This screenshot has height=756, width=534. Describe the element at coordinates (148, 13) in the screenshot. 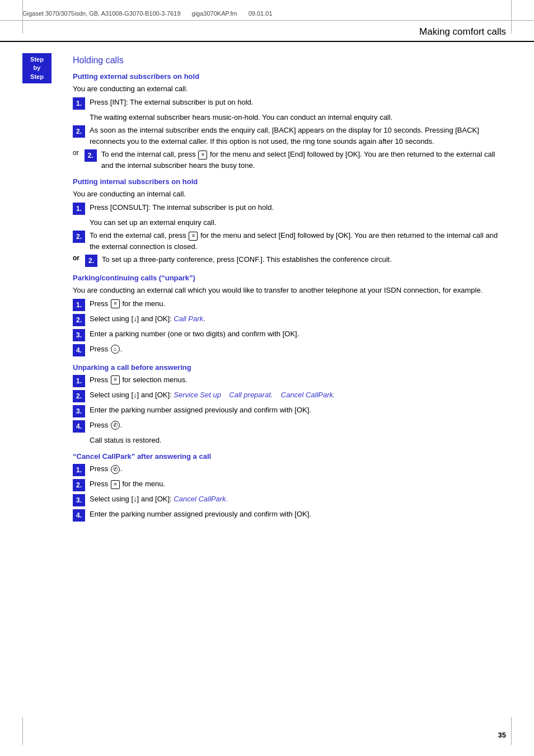

I see `header-left-info: Gigaset 3070/3075isdn, GB, A31008-G3070-…` at that location.